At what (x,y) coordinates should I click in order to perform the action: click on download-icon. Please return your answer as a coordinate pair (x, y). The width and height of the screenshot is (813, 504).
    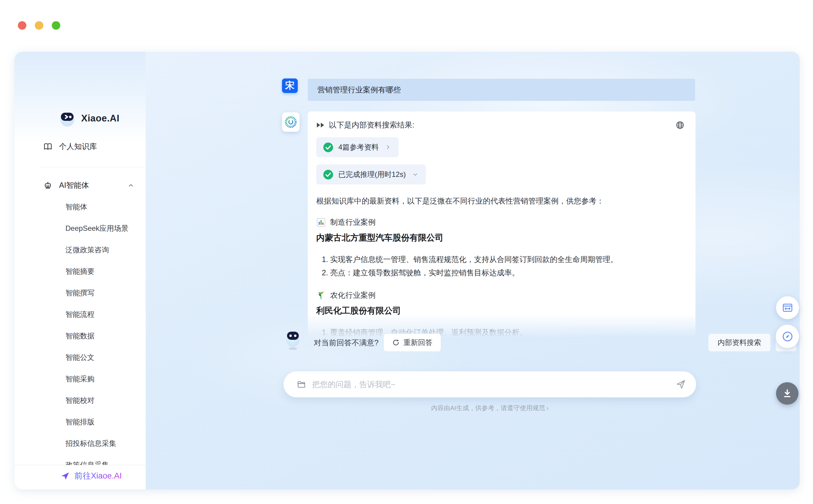
    Looking at the image, I should click on (787, 393).